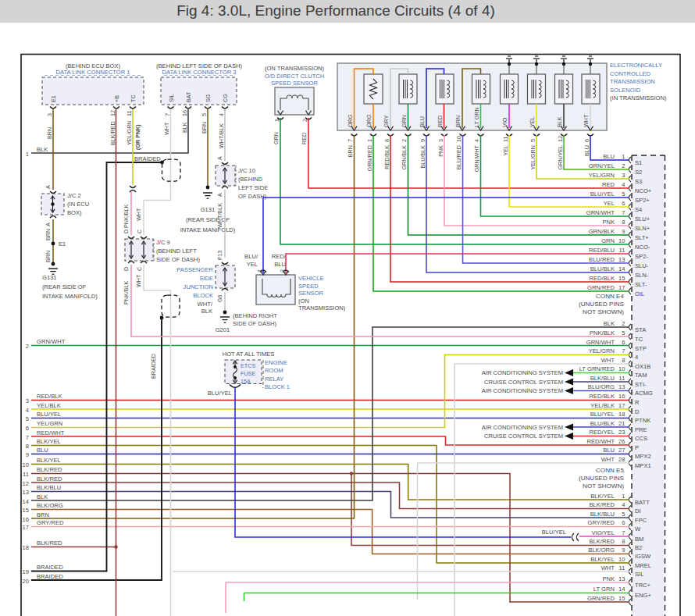 The width and height of the screenshot is (695, 616). Describe the element at coordinates (640, 329) in the screenshot. I see `svg-text: STA` at that location.